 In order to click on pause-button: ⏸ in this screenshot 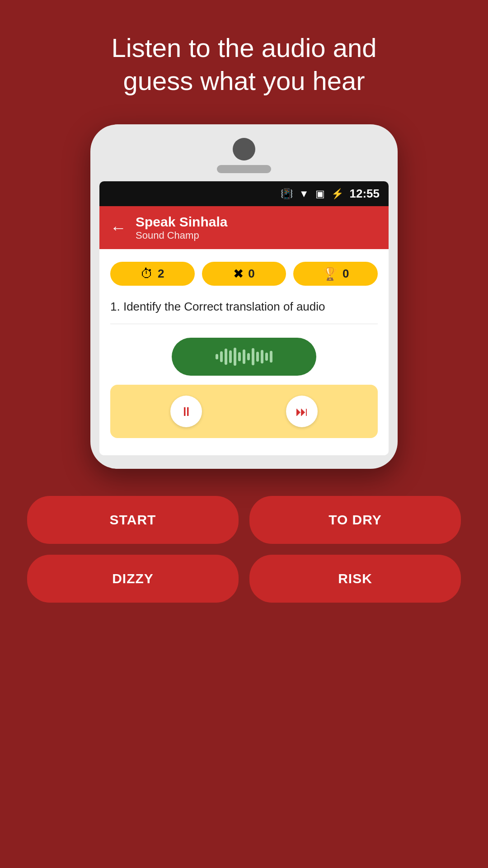, I will do `click(186, 411)`.